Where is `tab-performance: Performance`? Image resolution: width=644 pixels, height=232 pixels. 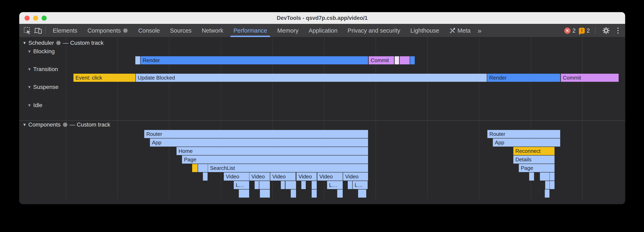 tab-performance: Performance is located at coordinates (250, 31).